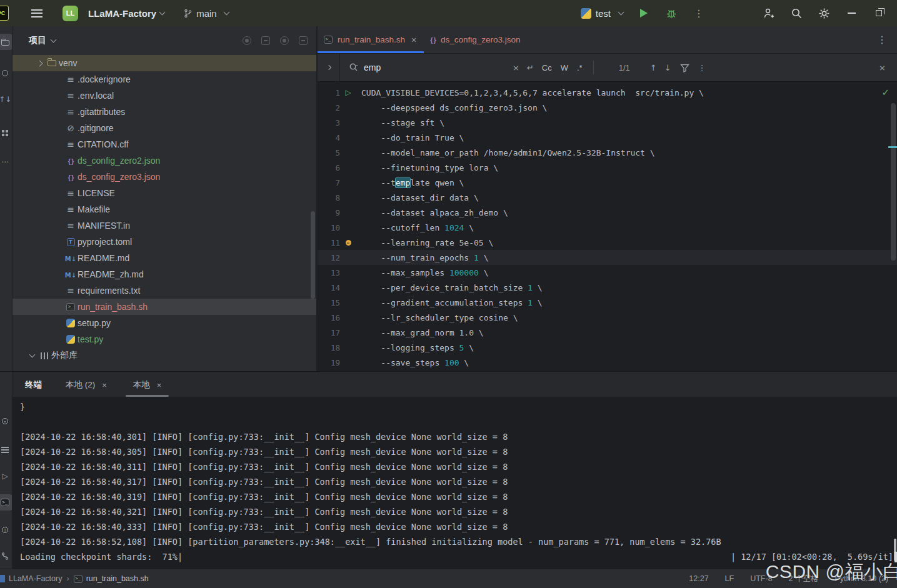  I want to click on terminal-scrollbar, so click(895, 550).